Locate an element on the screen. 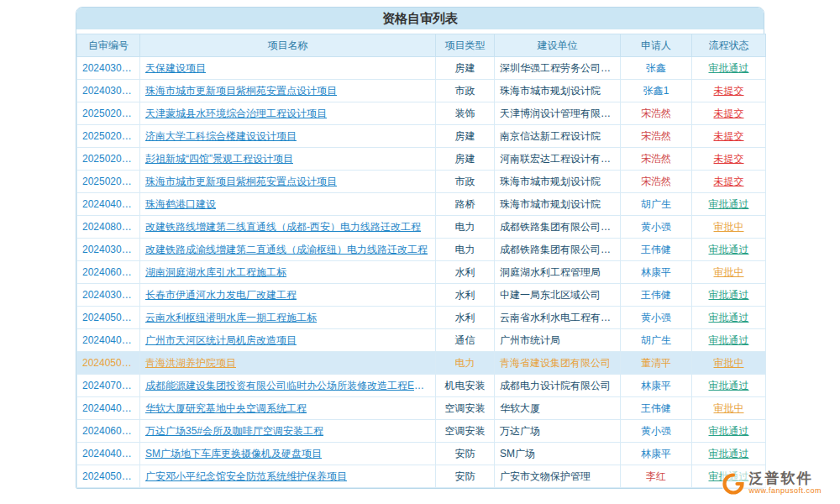 This screenshot has height=504, width=840. project-name-link: 彭祖新城“四馆”景观工程设计项目 is located at coordinates (288, 160).